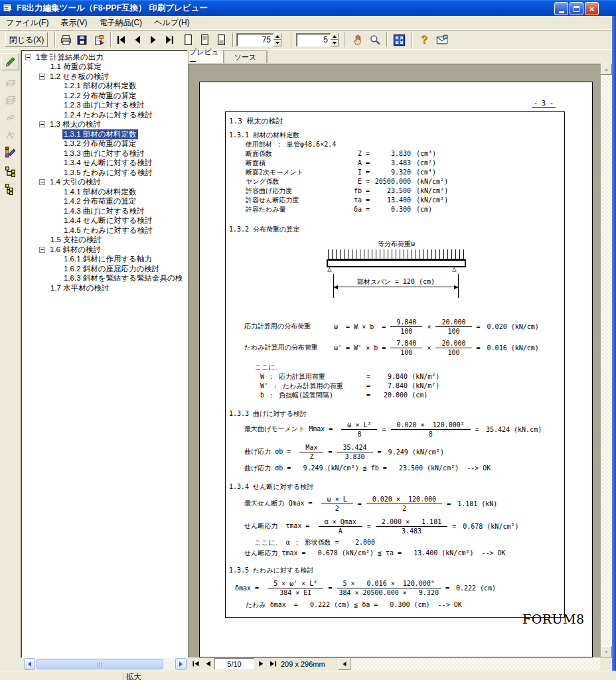  I want to click on tree-item: 1.3.2 分布荷重の算定, so click(104, 145).